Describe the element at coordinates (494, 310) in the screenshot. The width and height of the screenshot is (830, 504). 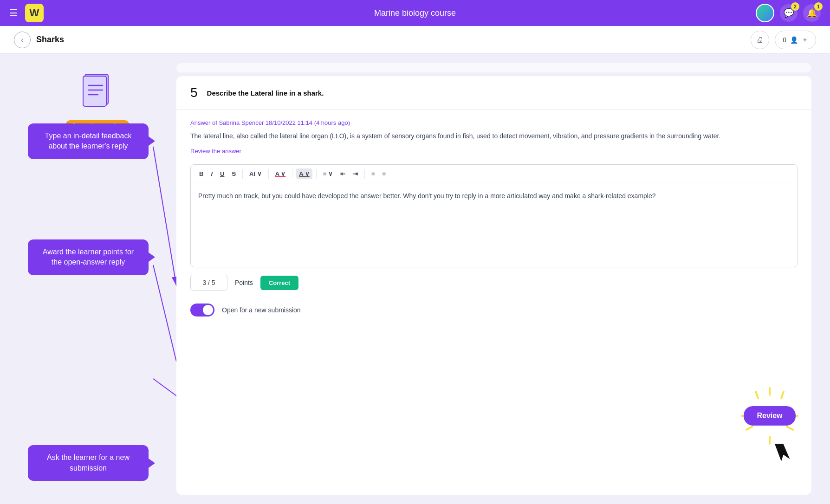
I see `toggle-row: Open for a new submission` at that location.